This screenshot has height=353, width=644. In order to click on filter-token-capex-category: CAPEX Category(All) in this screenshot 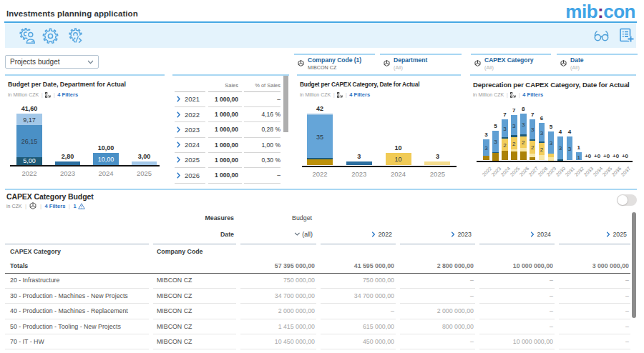, I will do `click(511, 63)`.